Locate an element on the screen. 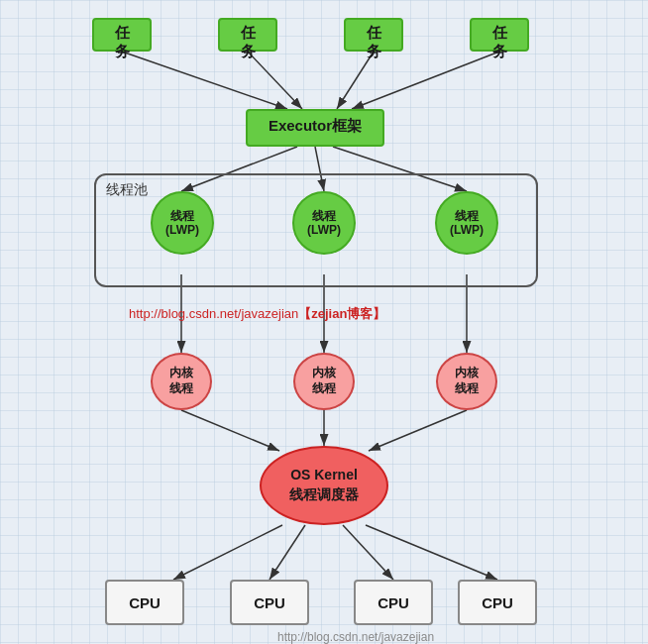  os-kernel-box: OS Kernel线程调度器 is located at coordinates (324, 485).